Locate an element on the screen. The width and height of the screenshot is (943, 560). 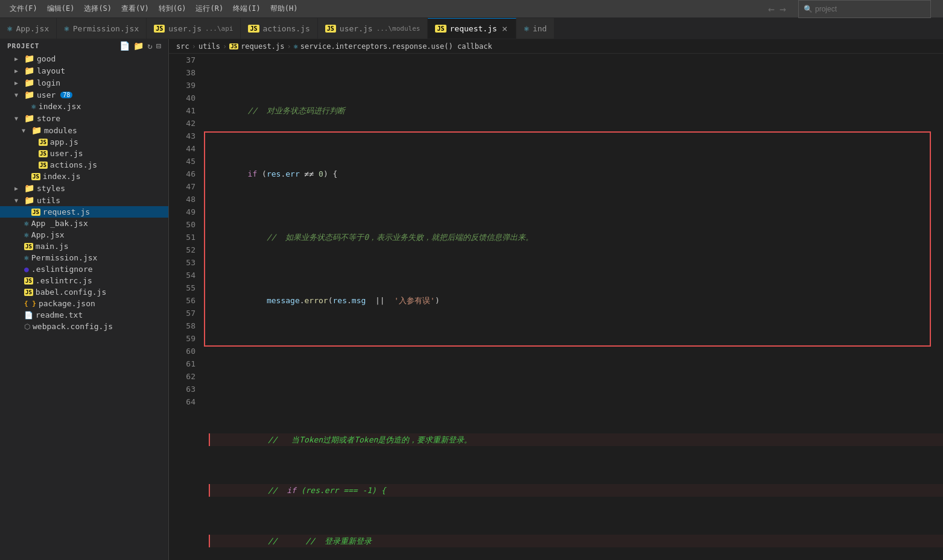
sidebar-item-webpack-config: ▶ ⬡ webpack.config.js is located at coordinates (84, 327).